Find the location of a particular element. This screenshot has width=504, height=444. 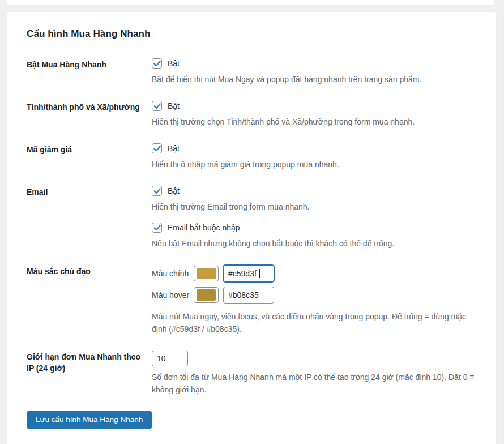

row-label: Email is located at coordinates (89, 191).